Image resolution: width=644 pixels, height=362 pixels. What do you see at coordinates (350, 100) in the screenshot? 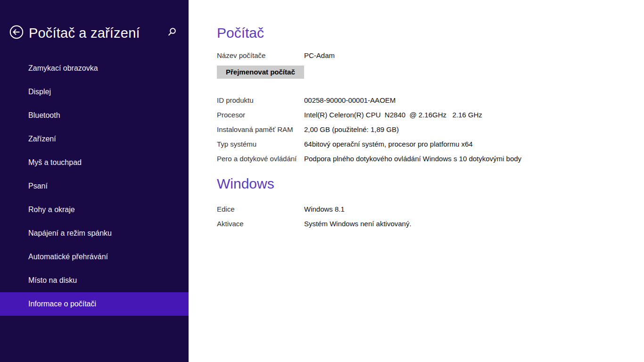
I see `row-value: 00258-90000-00001-AAOEM` at bounding box center [350, 100].